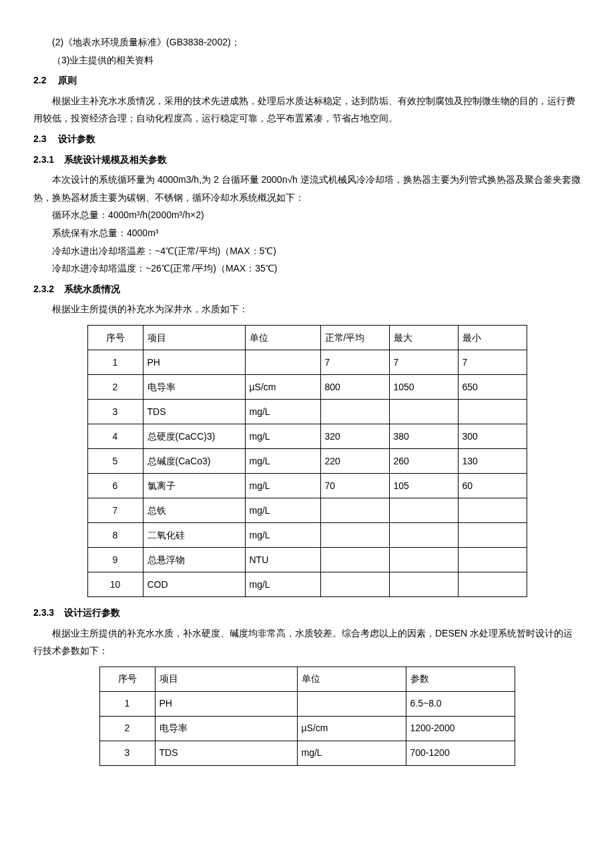  What do you see at coordinates (423, 338) in the screenshot?
I see `th-max: 最大` at bounding box center [423, 338].